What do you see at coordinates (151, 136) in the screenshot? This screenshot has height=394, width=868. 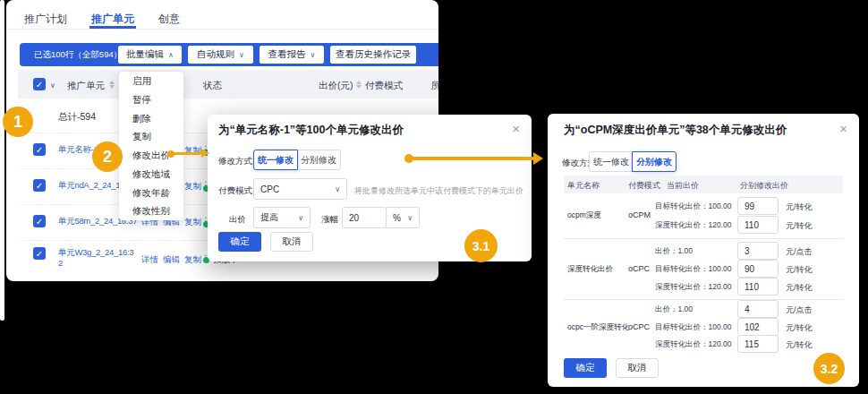 I see `menu-item-copy: 复制` at bounding box center [151, 136].